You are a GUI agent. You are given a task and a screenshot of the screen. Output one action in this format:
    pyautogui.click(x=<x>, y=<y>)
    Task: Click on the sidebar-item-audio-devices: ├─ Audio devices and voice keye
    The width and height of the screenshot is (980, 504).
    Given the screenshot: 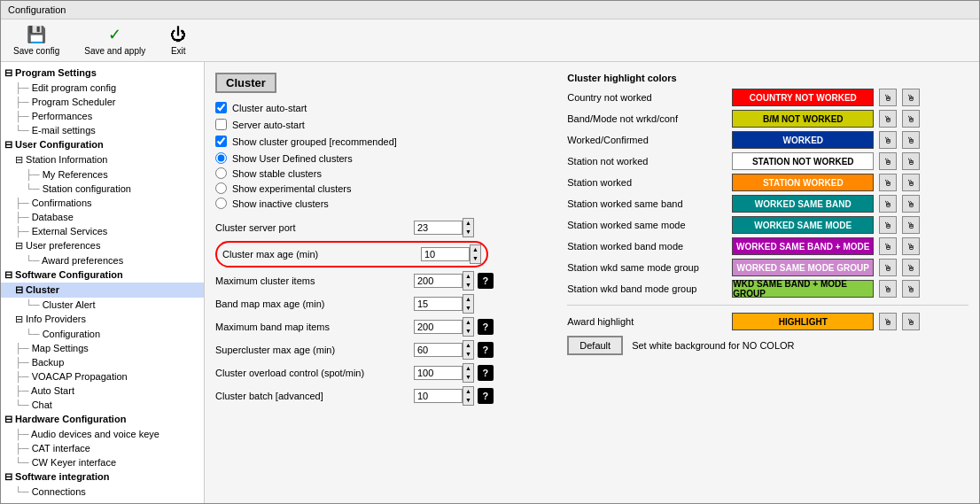 What is the action you would take?
    pyautogui.click(x=103, y=434)
    